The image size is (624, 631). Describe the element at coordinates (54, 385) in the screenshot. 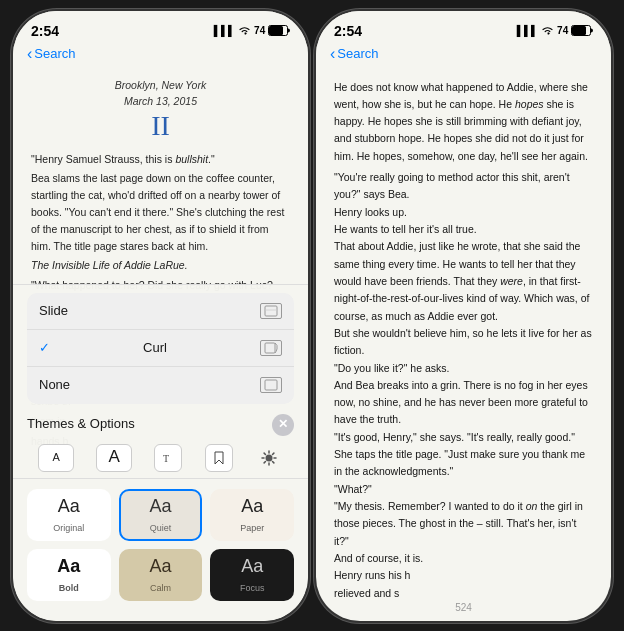

I see `none-label: None` at that location.